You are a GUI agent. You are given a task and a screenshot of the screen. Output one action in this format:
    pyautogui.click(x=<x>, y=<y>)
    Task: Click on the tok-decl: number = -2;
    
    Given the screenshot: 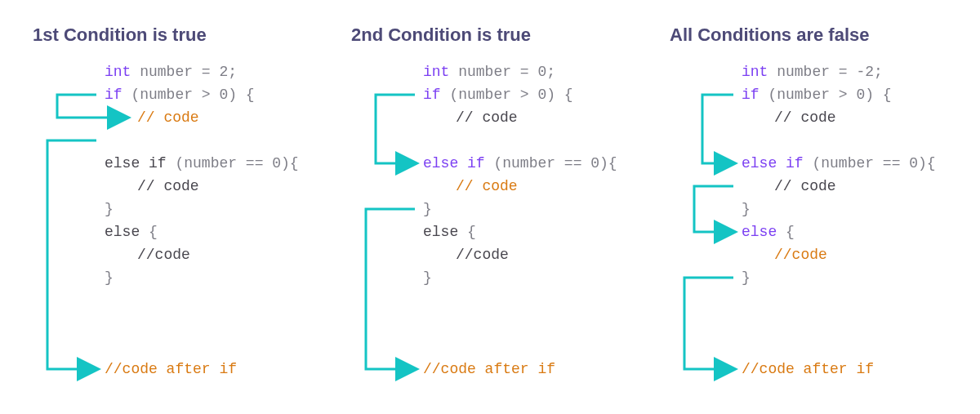 What is the action you would take?
    pyautogui.click(x=825, y=72)
    